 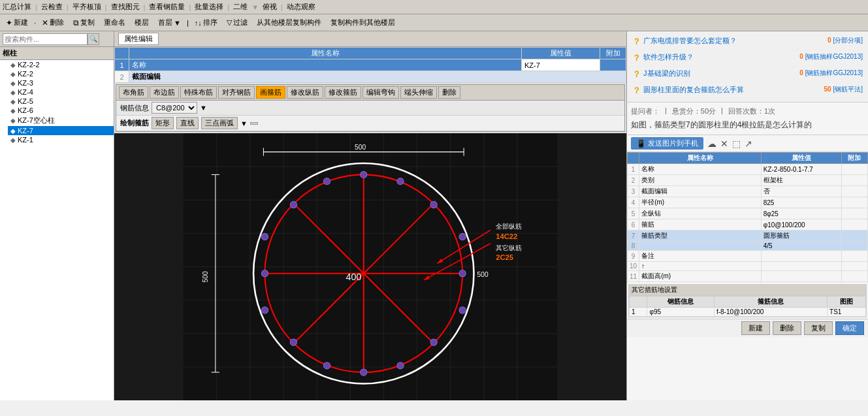 What do you see at coordinates (61, 101) in the screenshot?
I see `tree-item-kz5: ◆ KZ-5` at bounding box center [61, 101].